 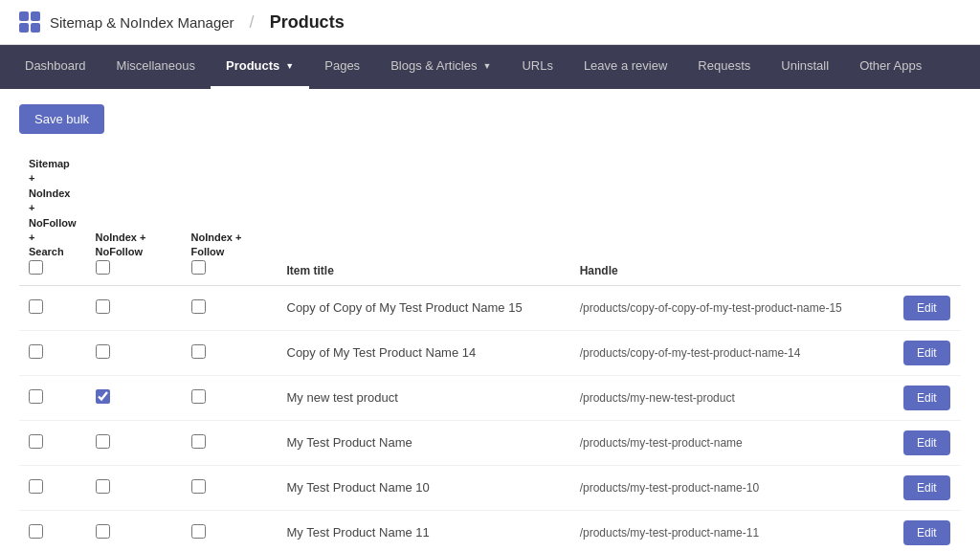 What do you see at coordinates (199, 268) in the screenshot?
I see `select-all-check3` at bounding box center [199, 268].